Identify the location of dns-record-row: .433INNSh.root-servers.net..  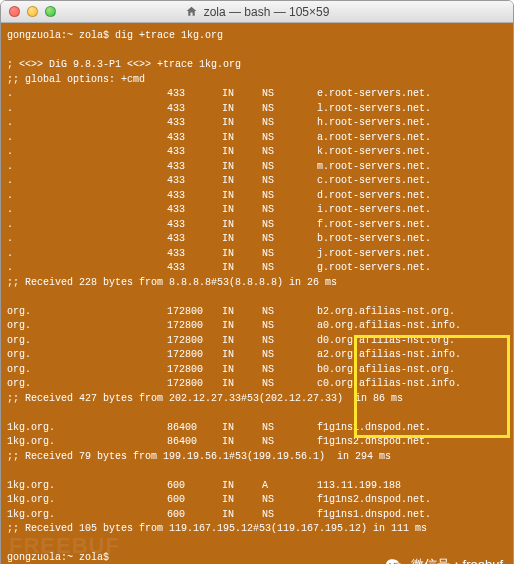
(257, 124).